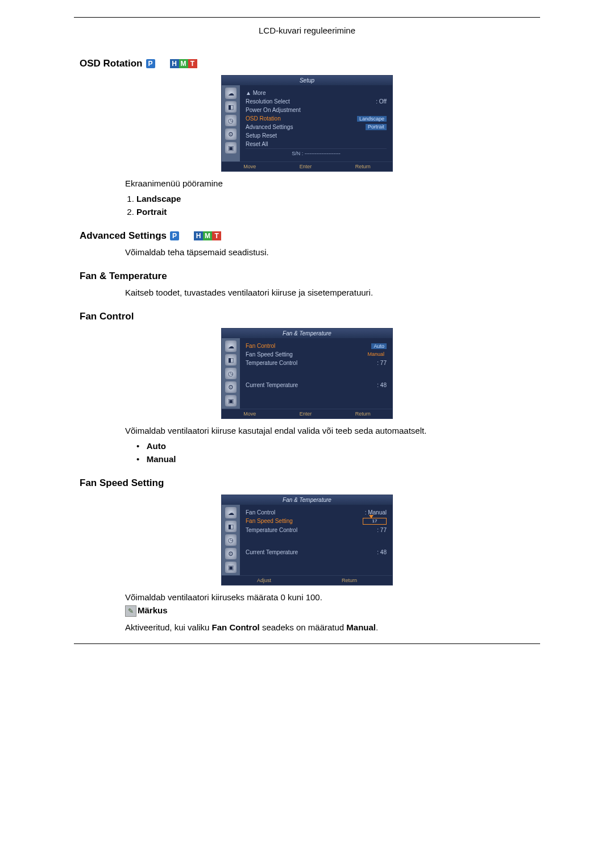 The height and width of the screenshot is (868, 614). What do you see at coordinates (316, 540) in the screenshot?
I see `osd-fan2-main: Fan Control : Manual Fan Speed Setting 1…` at bounding box center [316, 540].